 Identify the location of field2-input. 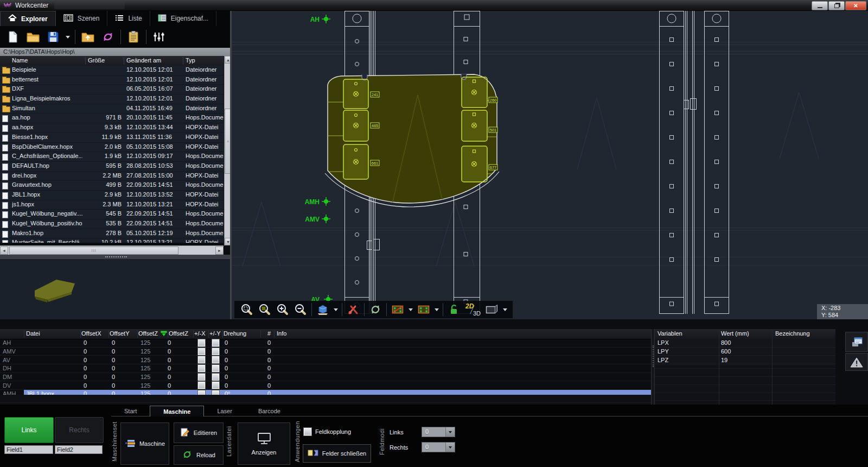
(79, 450).